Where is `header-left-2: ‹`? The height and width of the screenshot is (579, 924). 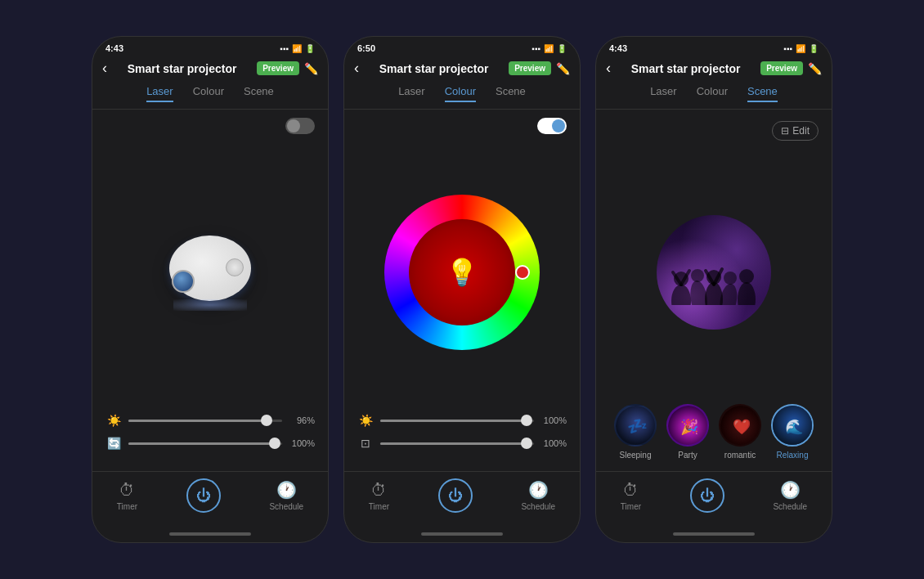 header-left-2: ‹ is located at coordinates (357, 69).